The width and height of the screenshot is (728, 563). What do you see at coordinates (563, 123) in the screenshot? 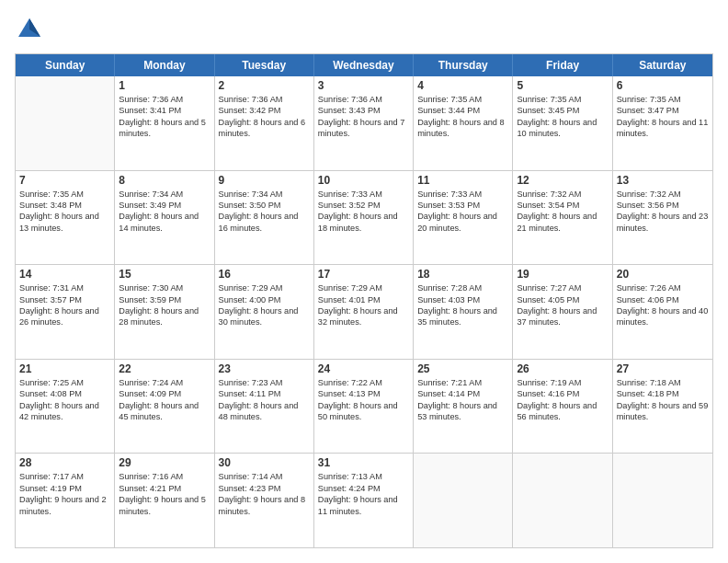
I see `calendar-cell-5: 5Sunrise: 7:35 AMSunset: 3:45 PMDaylight…` at bounding box center [563, 123].